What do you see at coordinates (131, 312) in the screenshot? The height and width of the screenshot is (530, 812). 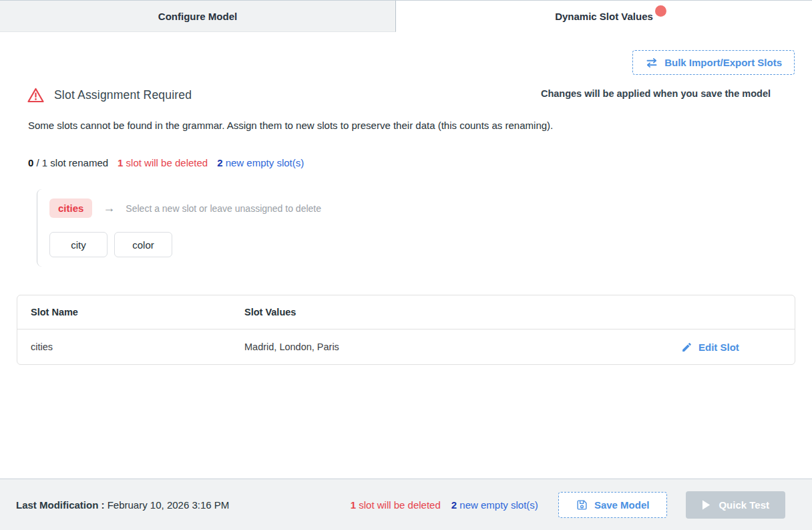 I see `column-header-slot-name: Slot Name` at bounding box center [131, 312].